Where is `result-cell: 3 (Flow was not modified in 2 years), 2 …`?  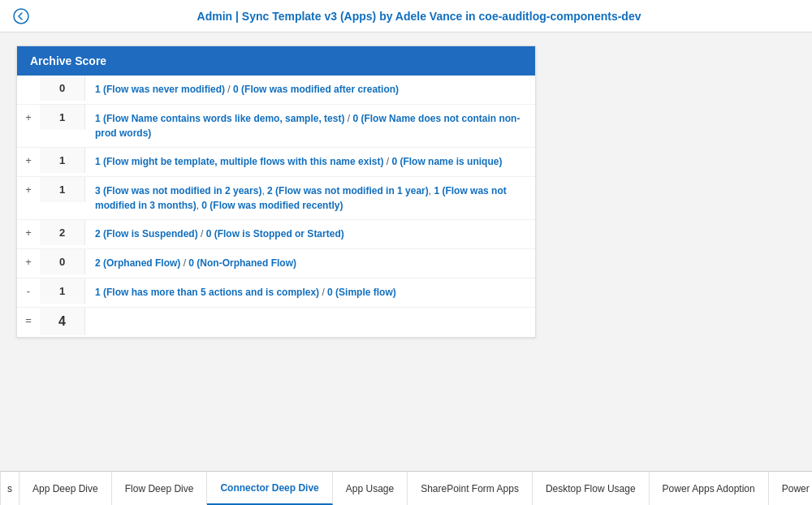
result-cell: 3 (Flow was not modified in 2 years), 2 … is located at coordinates (310, 198).